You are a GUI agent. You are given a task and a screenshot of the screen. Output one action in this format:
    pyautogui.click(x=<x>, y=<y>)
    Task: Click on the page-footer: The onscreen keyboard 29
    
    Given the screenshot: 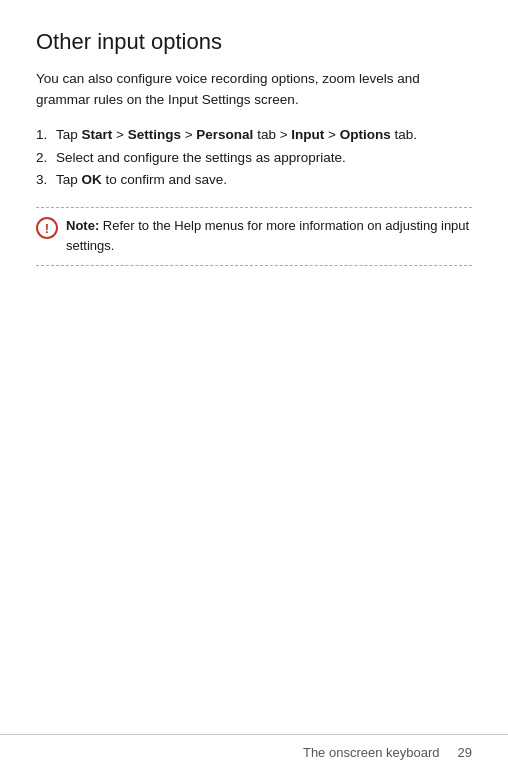 What is the action you would take?
    pyautogui.click(x=254, y=747)
    